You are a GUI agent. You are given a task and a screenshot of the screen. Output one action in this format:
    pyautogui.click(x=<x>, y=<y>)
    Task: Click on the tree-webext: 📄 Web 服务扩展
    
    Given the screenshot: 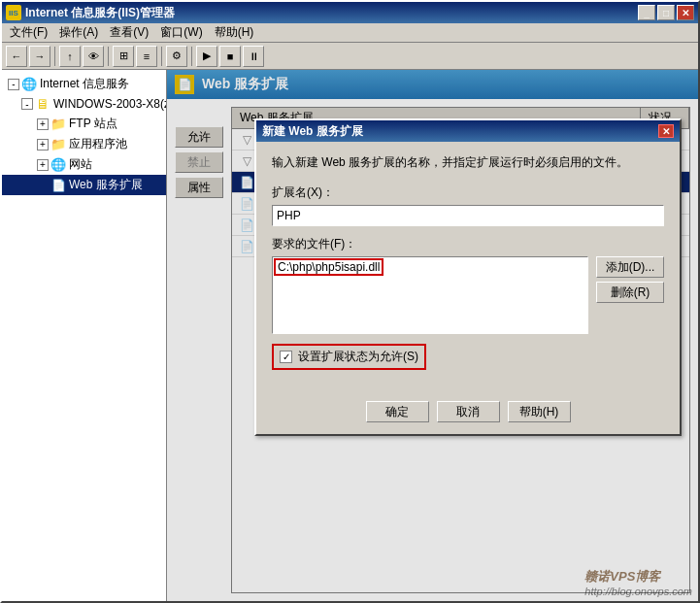 What is the action you would take?
    pyautogui.click(x=83, y=184)
    